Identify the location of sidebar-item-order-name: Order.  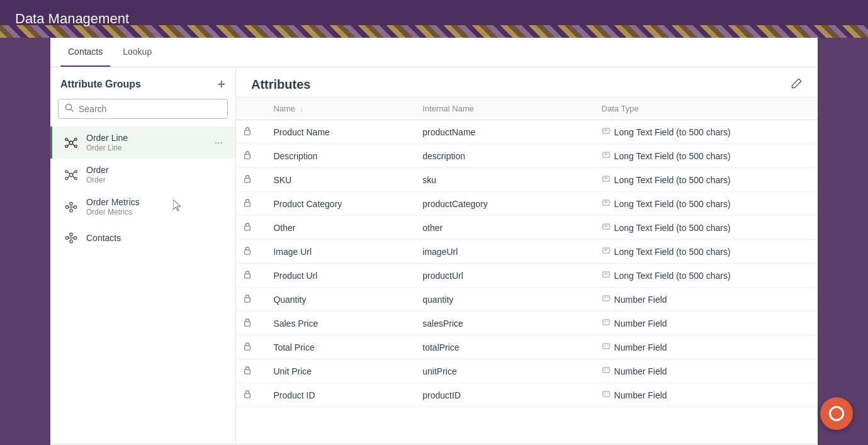
(149, 170).